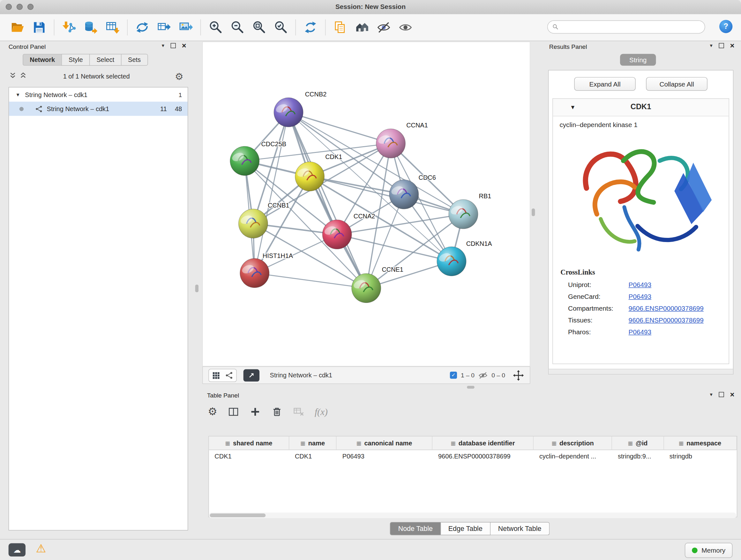 This screenshot has height=560, width=741. What do you see at coordinates (677, 84) in the screenshot?
I see `collapse-all-button: Collapse All` at bounding box center [677, 84].